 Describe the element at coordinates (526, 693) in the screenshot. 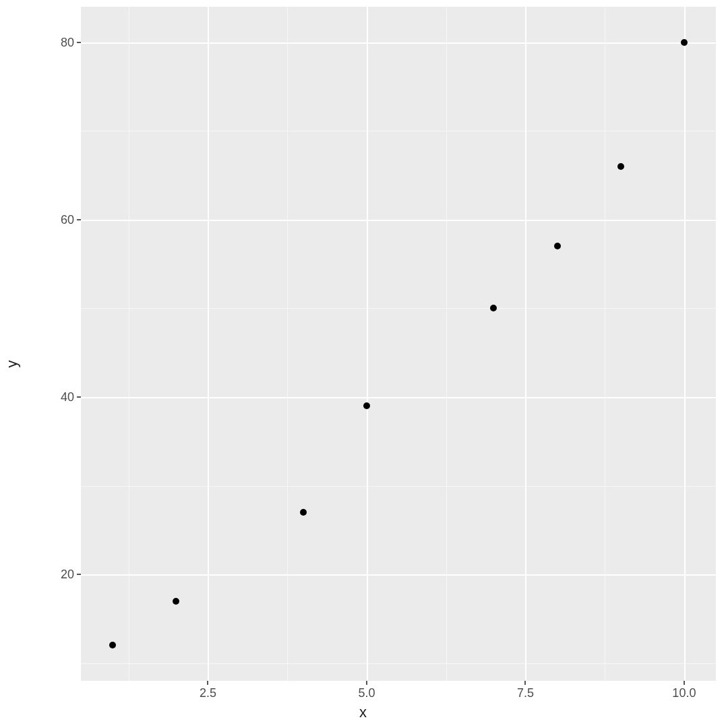

I see `x-tick-label: 7.5` at that location.